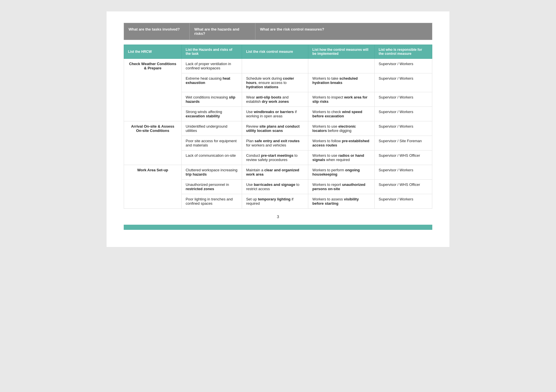  I want to click on top-header-col3: What are the risk control measures?, so click(344, 31).